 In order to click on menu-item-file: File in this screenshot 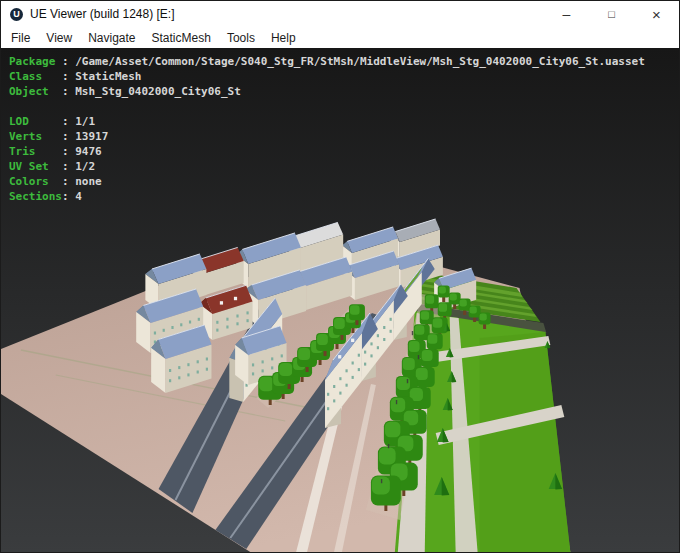, I will do `click(20, 38)`.